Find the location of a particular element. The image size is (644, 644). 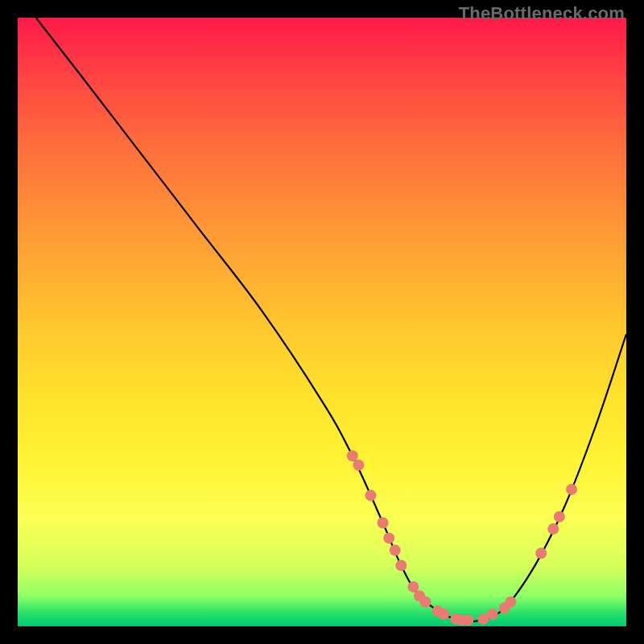

watermark-text: TheBottleneck.com is located at coordinates (542, 14).